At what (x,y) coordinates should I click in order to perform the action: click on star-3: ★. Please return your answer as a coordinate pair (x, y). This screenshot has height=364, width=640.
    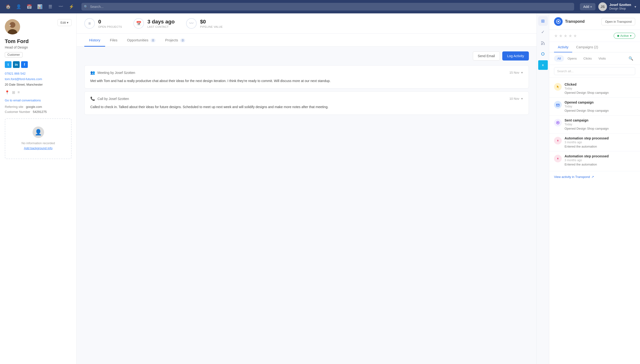
    Looking at the image, I should click on (566, 36).